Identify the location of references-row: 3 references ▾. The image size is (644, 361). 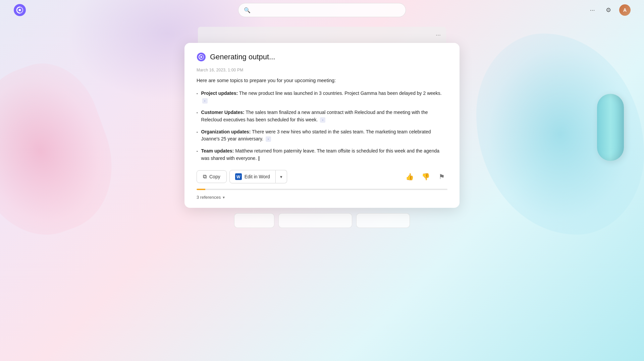
(322, 197).